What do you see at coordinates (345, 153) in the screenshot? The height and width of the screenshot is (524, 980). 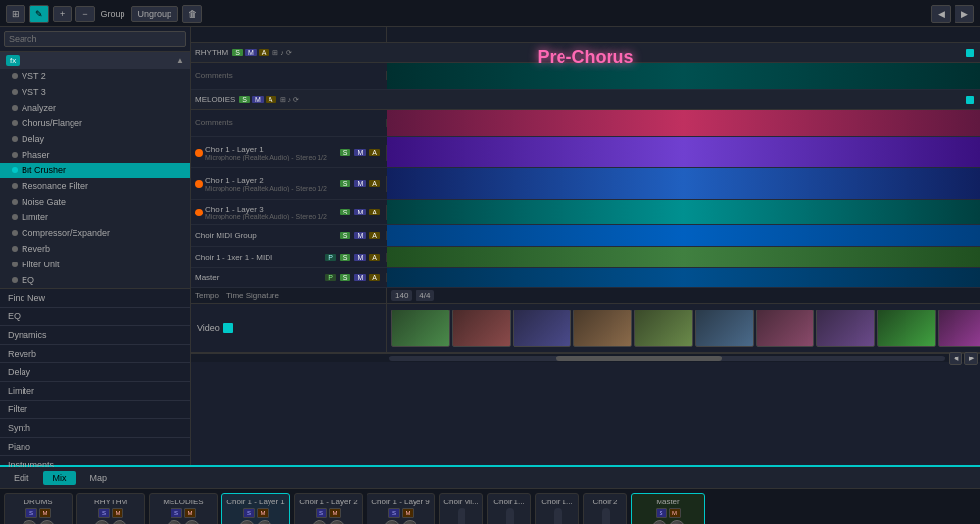 I see `cl1-s-badge: S` at bounding box center [345, 153].